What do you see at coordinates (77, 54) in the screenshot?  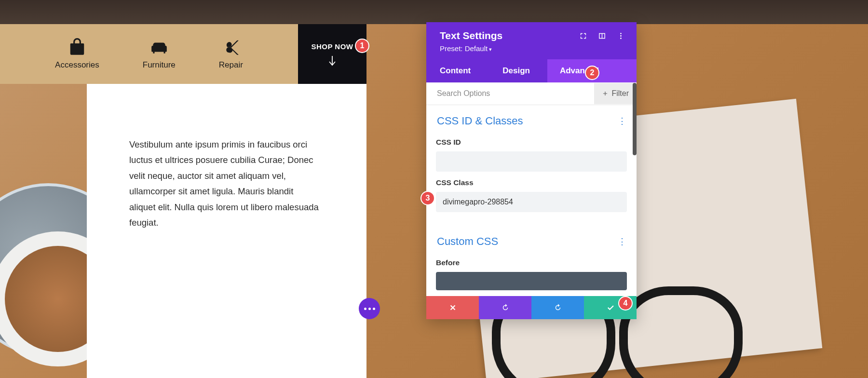 I see `nav-item-accessories: Accessories` at bounding box center [77, 54].